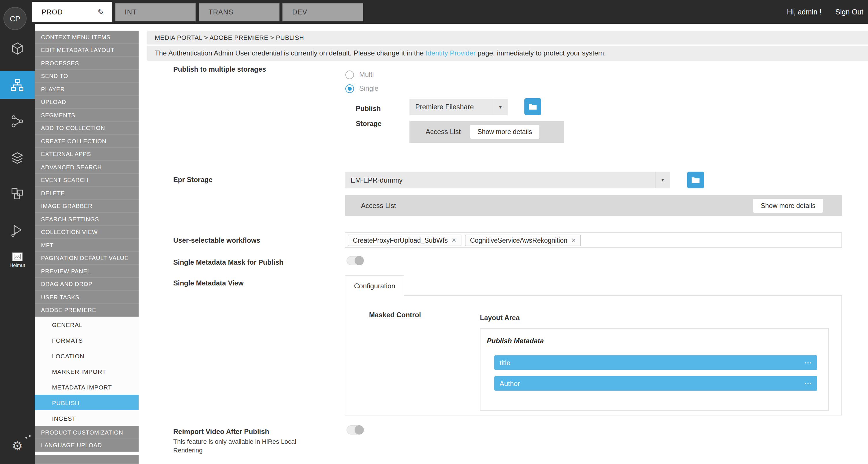  Describe the element at coordinates (87, 63) in the screenshot. I see `sidebar-item: PROCESSES` at that location.